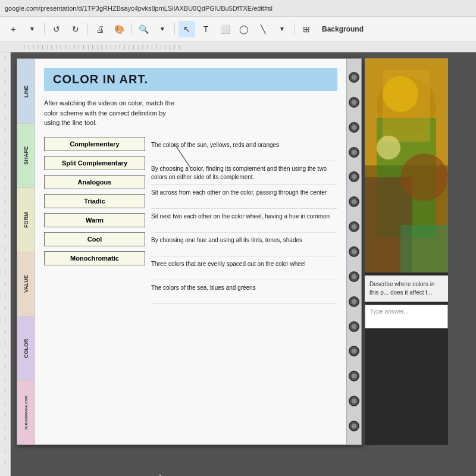 The width and height of the screenshot is (476, 476). What do you see at coordinates (95, 182) in the screenshot?
I see `term-analogous: Analogous` at bounding box center [95, 182].